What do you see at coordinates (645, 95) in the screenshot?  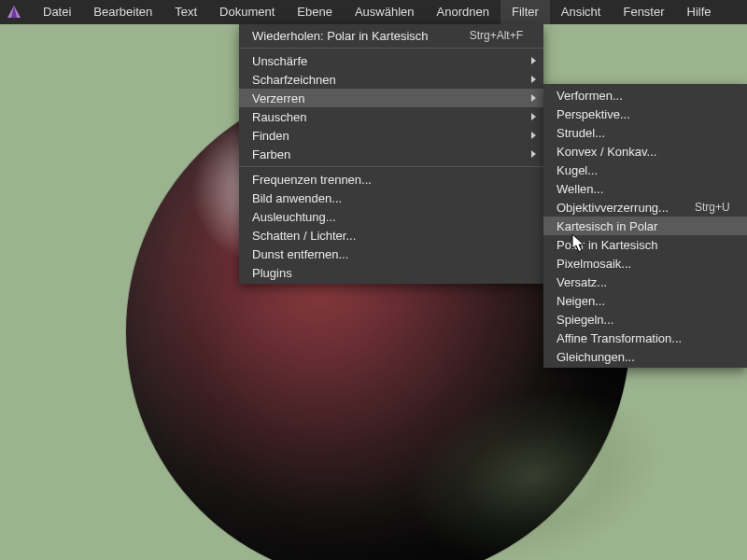 I see `menu-item-verformen: Verformen...` at bounding box center [645, 95].